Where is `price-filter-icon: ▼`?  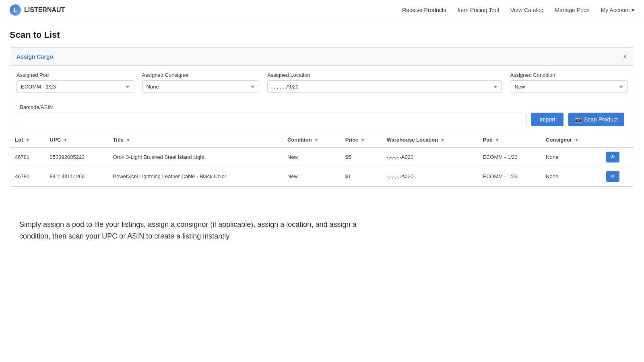 price-filter-icon: ▼ is located at coordinates (363, 140).